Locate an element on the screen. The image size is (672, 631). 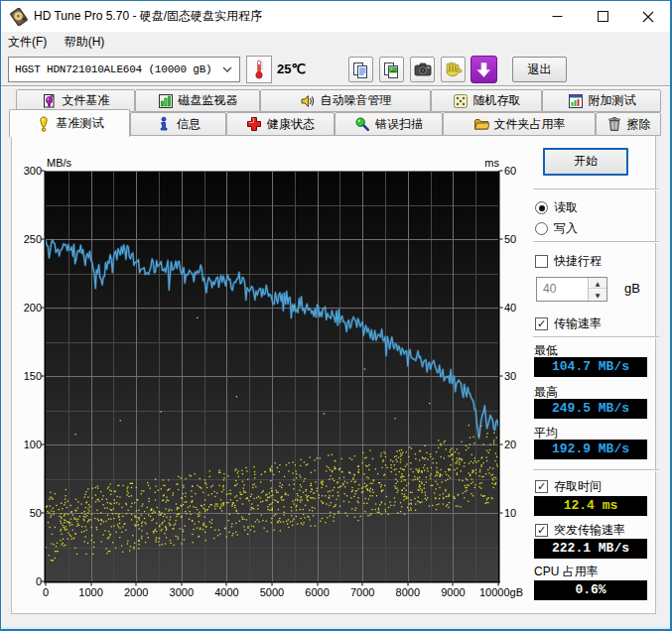
start-label: 开始 is located at coordinates (586, 161).